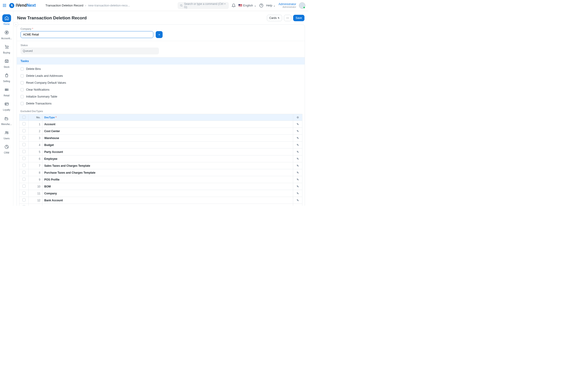  Describe the element at coordinates (271, 6) in the screenshot. I see `help-dropdown: Help ⌄` at that location.